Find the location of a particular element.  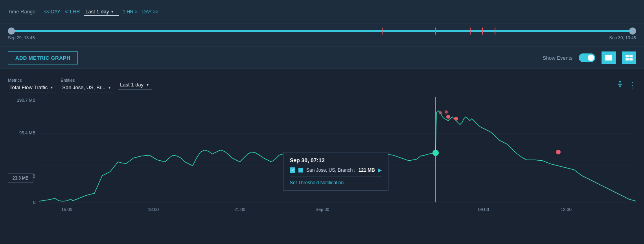

timeline-handle-right is located at coordinates (633, 31).